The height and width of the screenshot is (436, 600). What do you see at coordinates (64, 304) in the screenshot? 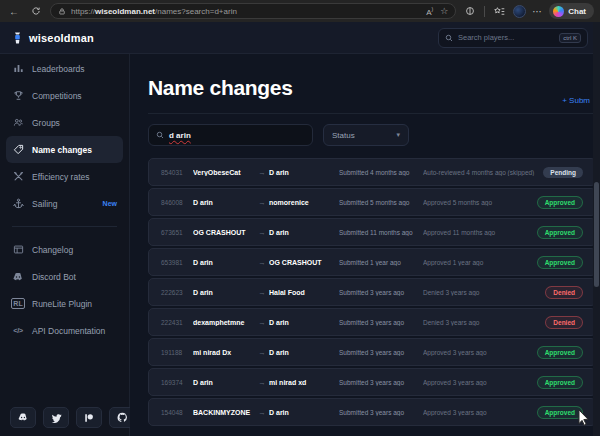
I see `sidebar-item-runelite-plugin: RL RuneLite Plugin` at bounding box center [64, 304].